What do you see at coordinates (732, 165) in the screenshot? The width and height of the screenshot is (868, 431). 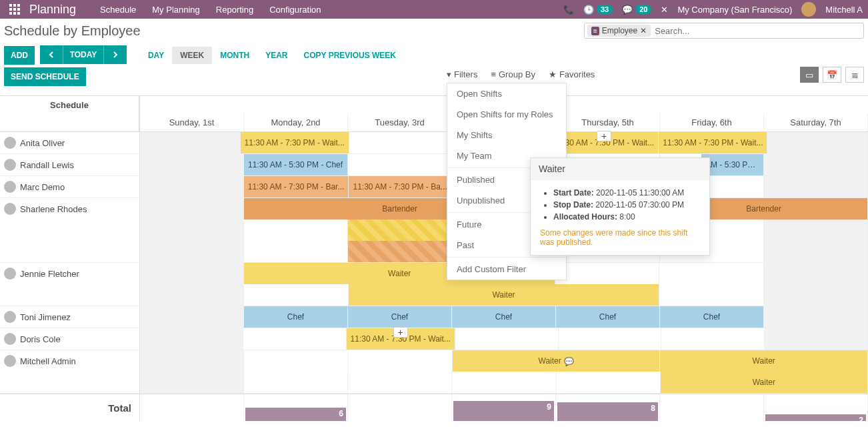 I see `shift-pill: AM - 5:30 PM - Chef` at bounding box center [732, 165].